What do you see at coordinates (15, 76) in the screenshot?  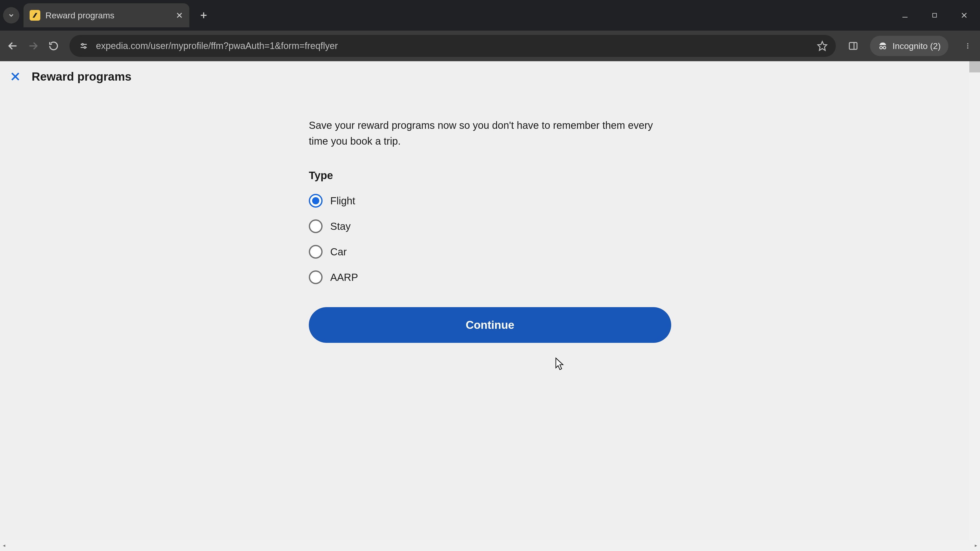 I see `page-close-button` at bounding box center [15, 76].